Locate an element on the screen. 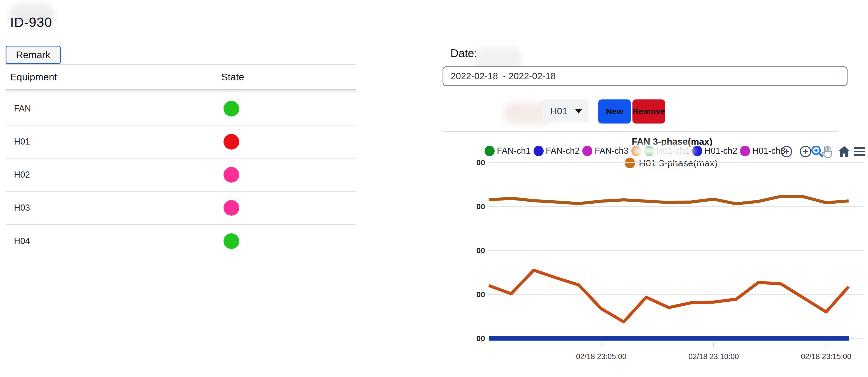  zoom-in-circle-icon is located at coordinates (786, 152).